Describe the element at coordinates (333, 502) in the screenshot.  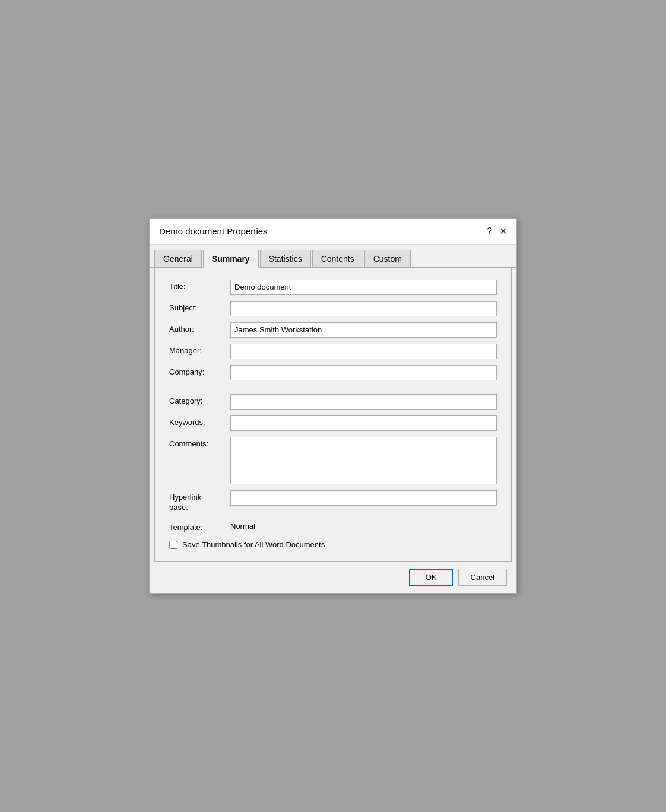
I see `hyperlink-base-row: Hyperlinkbase:` at that location.